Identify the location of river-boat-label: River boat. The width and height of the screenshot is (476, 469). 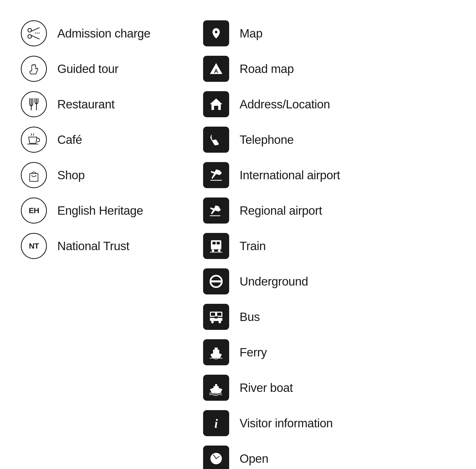
(266, 388).